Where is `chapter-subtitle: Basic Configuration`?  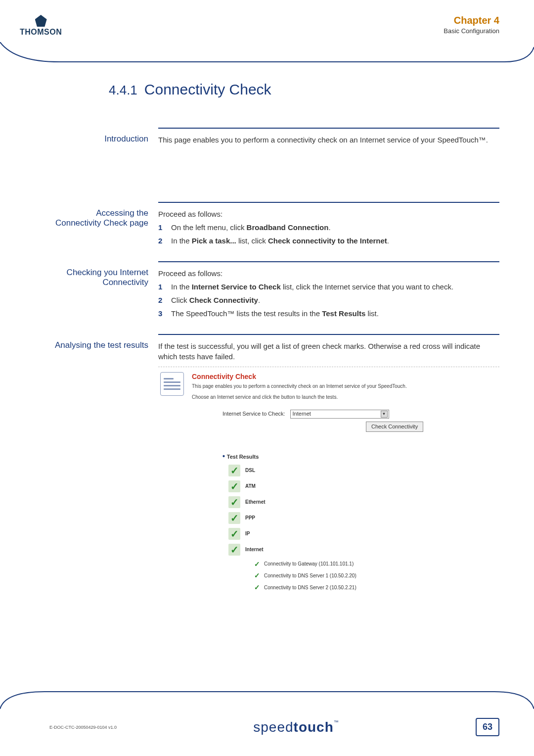
chapter-subtitle: Basic Configuration is located at coordinates (472, 31).